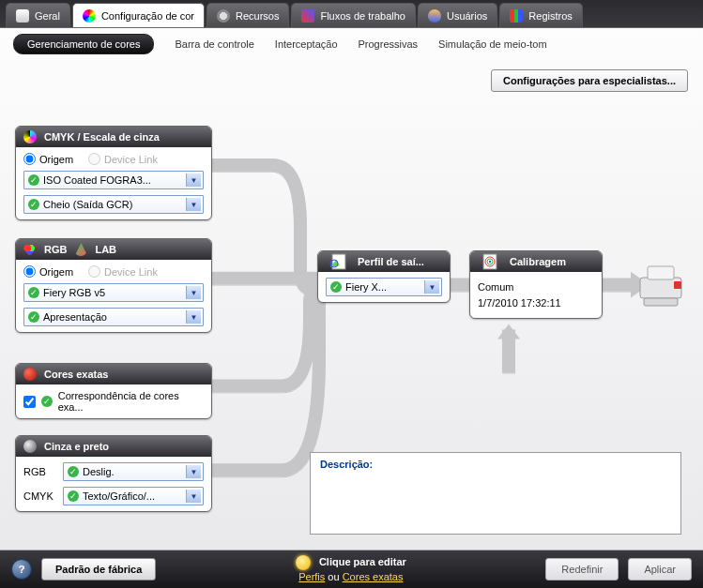  Describe the element at coordinates (114, 391) in the screenshot. I see `panel-spot-colors: Cores exatas ✓ Correspondência de cores …` at that location.